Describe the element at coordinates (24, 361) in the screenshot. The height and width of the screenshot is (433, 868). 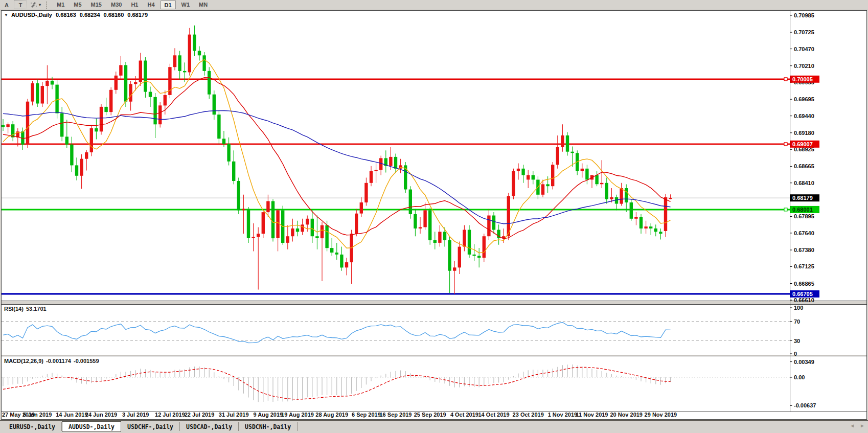
I see `macd-name: MACD(12,26,9)` at that location.